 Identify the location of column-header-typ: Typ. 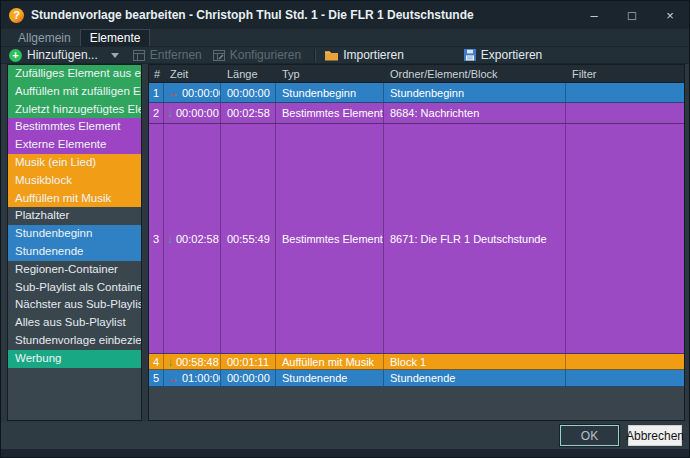
(330, 74).